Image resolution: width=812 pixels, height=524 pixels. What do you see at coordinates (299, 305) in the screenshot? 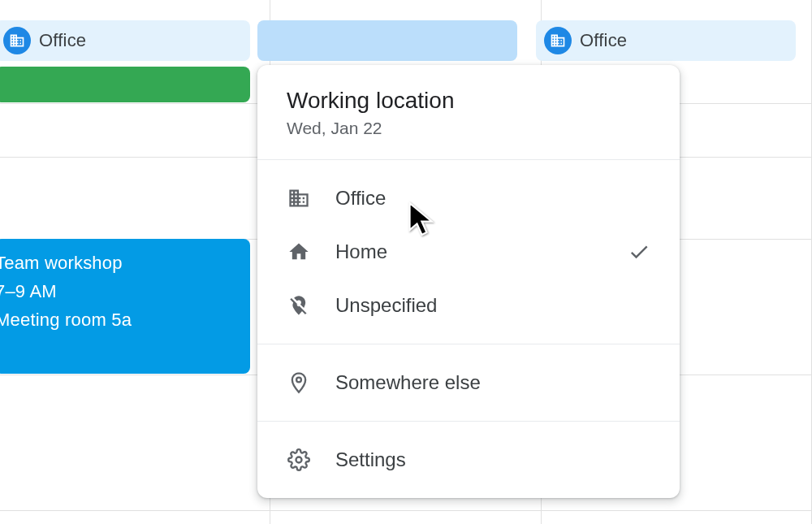
I see `location-off-icon` at bounding box center [299, 305].